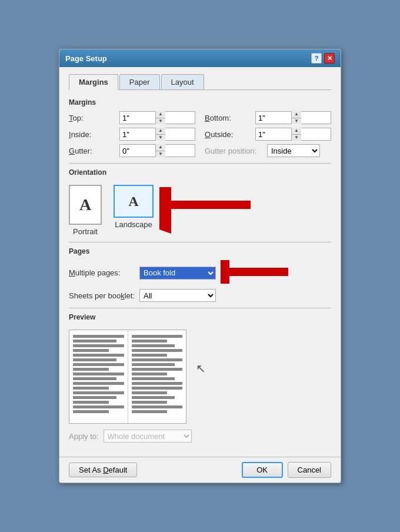 This screenshot has width=400, height=532. I want to click on outside-spinner-btns: ▲ ▼, so click(296, 134).